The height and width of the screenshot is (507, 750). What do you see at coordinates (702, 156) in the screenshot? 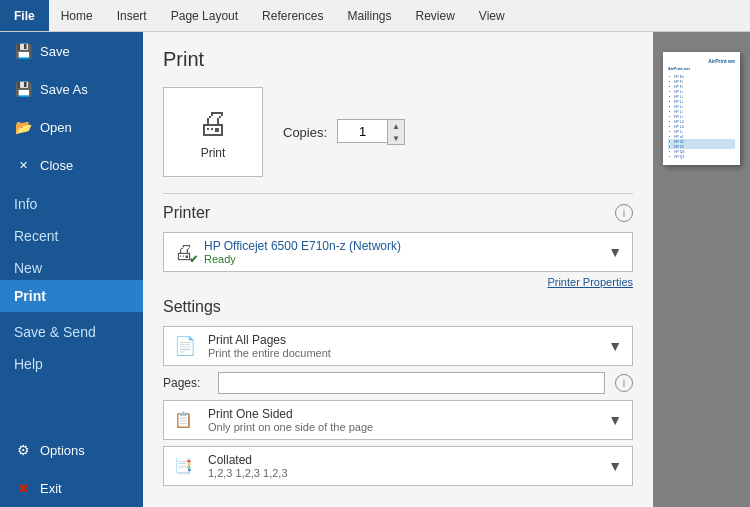
I see `preview-list-item: HP Q1` at bounding box center [702, 156].